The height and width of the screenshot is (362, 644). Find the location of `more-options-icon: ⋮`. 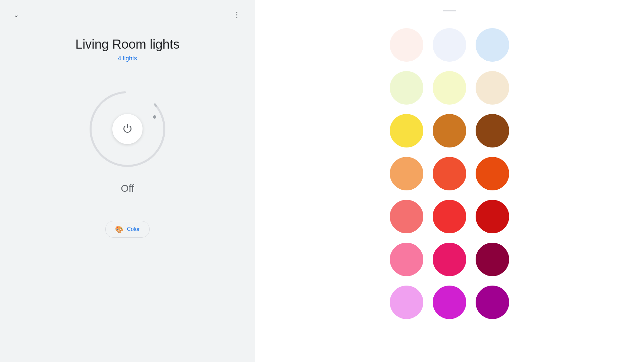

more-options-icon: ⋮ is located at coordinates (237, 15).